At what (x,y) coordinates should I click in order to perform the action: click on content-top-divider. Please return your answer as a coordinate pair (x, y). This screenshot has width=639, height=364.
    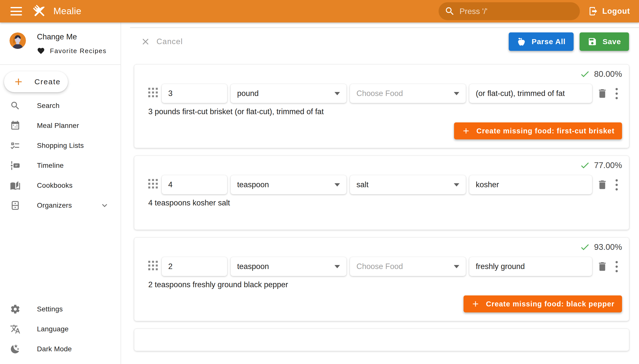
    Looking at the image, I should click on (384, 28).